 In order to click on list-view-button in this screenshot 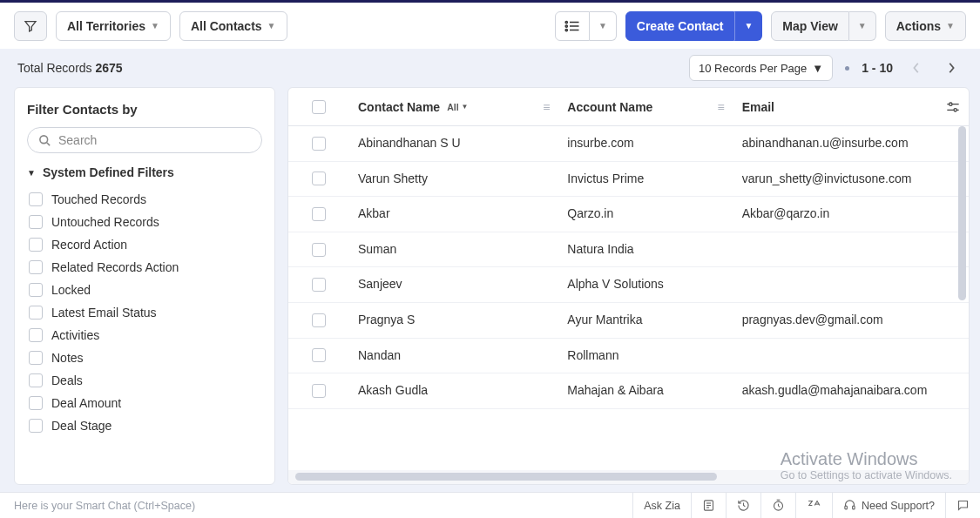, I will do `click(572, 26)`.